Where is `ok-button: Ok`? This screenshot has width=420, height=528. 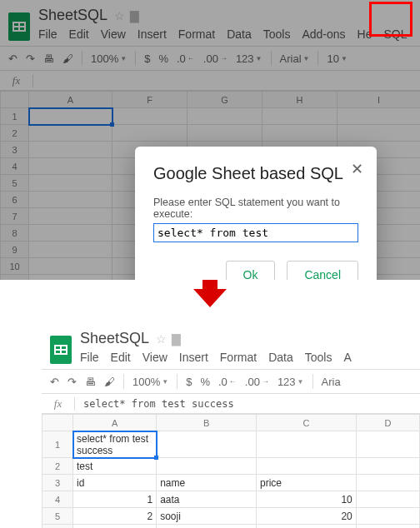
ok-button: Ok is located at coordinates (251, 270).